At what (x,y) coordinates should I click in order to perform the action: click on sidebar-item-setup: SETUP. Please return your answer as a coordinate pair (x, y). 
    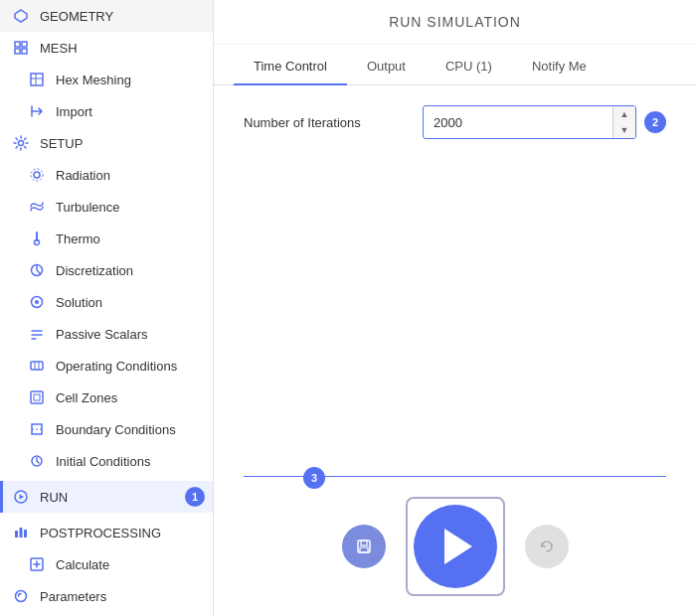
    Looking at the image, I should click on (106, 143).